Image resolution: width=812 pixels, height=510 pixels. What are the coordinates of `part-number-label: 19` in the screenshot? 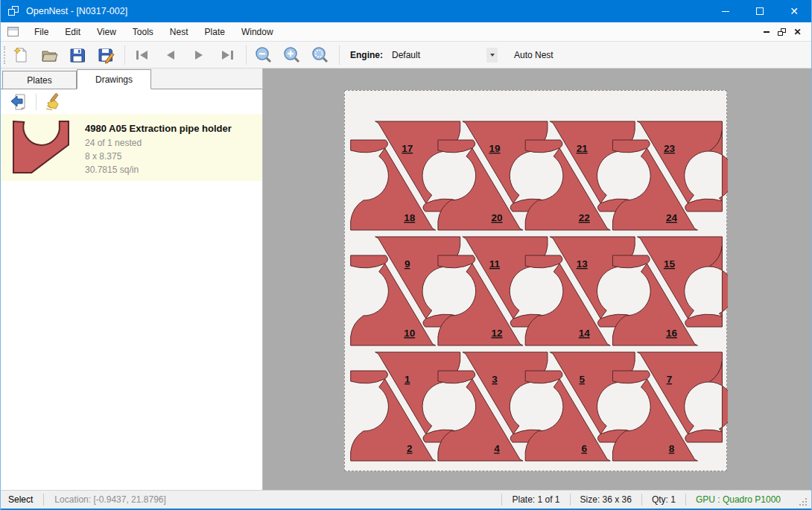 It's located at (495, 149).